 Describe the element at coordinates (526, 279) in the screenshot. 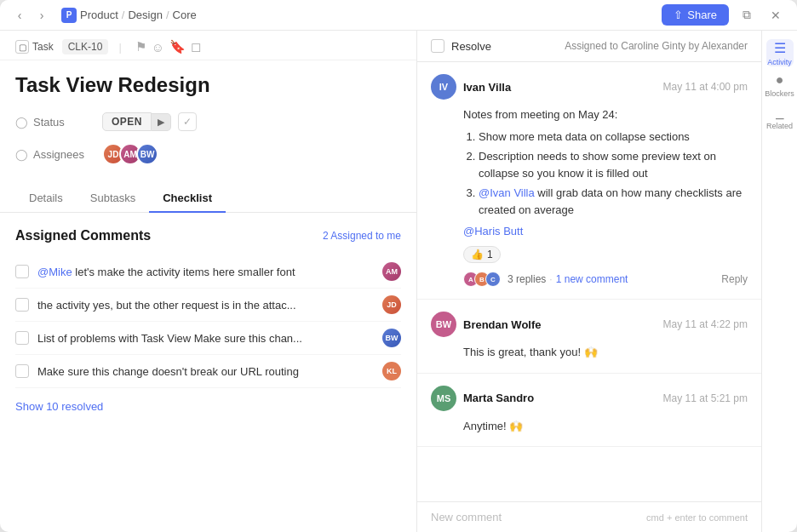

I see `replies-count: 3 replies` at that location.